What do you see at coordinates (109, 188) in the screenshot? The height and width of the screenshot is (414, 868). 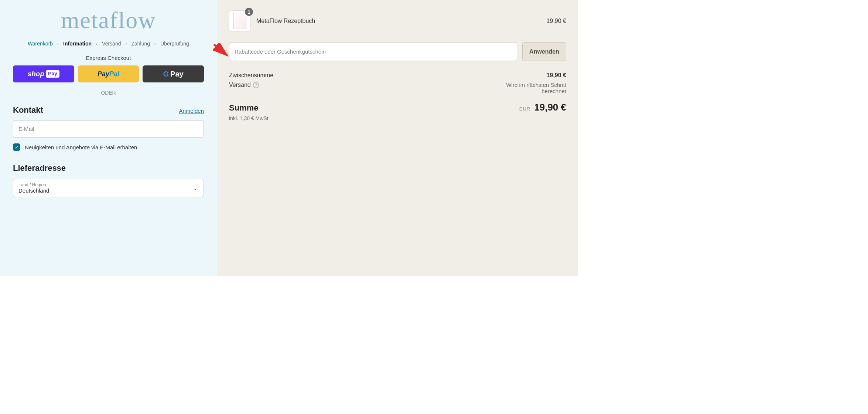 I see `country-select: Land / Region Deutschland ⌄` at bounding box center [109, 188].